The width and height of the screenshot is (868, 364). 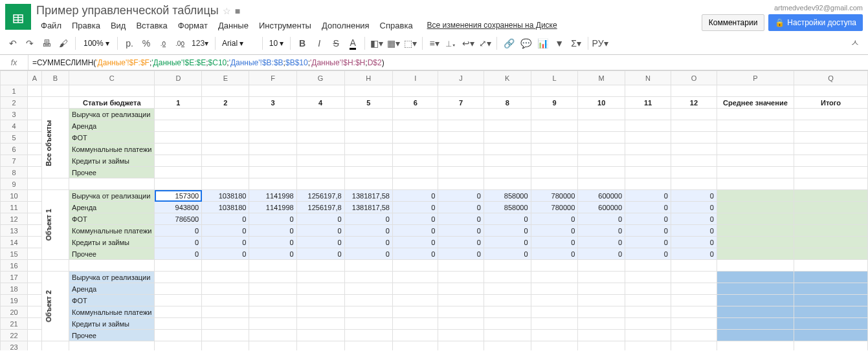 I want to click on column-header-N: N, so click(x=649, y=78).